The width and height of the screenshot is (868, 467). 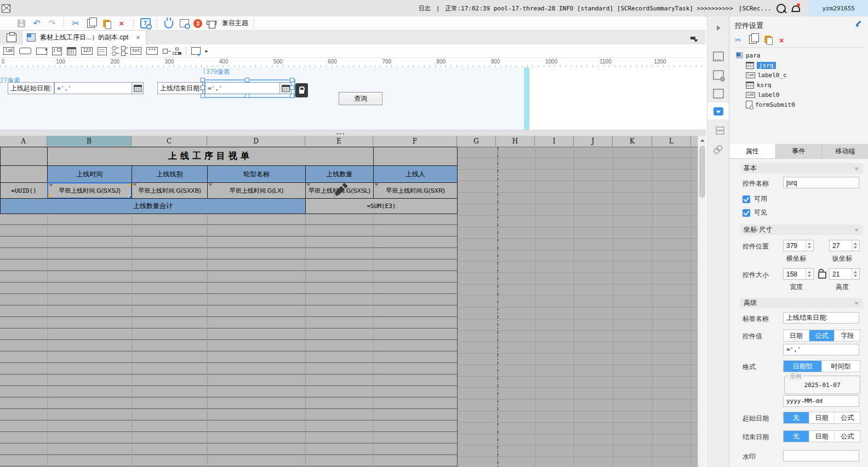 I want to click on tree-widget-button, so click(x=176, y=51).